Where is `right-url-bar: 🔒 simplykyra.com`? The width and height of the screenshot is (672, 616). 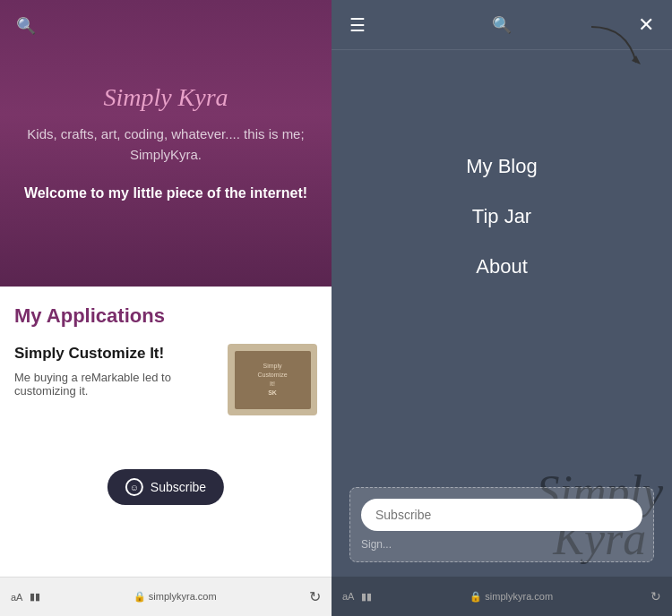
right-url-bar: 🔒 simplykyra.com is located at coordinates (511, 596).